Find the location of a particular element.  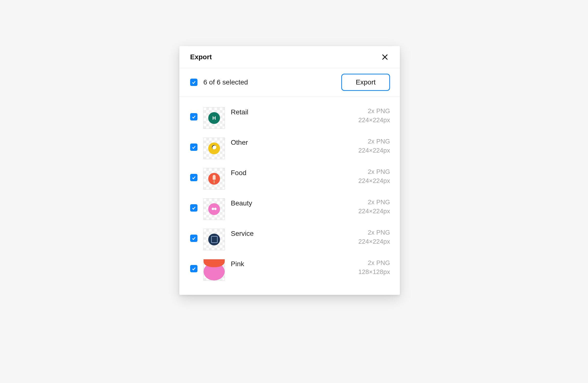

item-name: Retail is located at coordinates (292, 112).